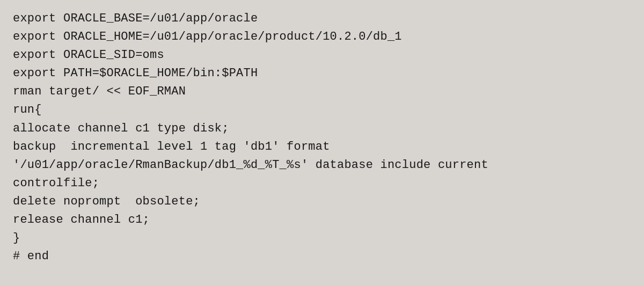 This screenshot has height=285, width=644. Describe the element at coordinates (322, 147) in the screenshot. I see `code-line-8: backup incremental level 1 tag 'db1' for…` at that location.